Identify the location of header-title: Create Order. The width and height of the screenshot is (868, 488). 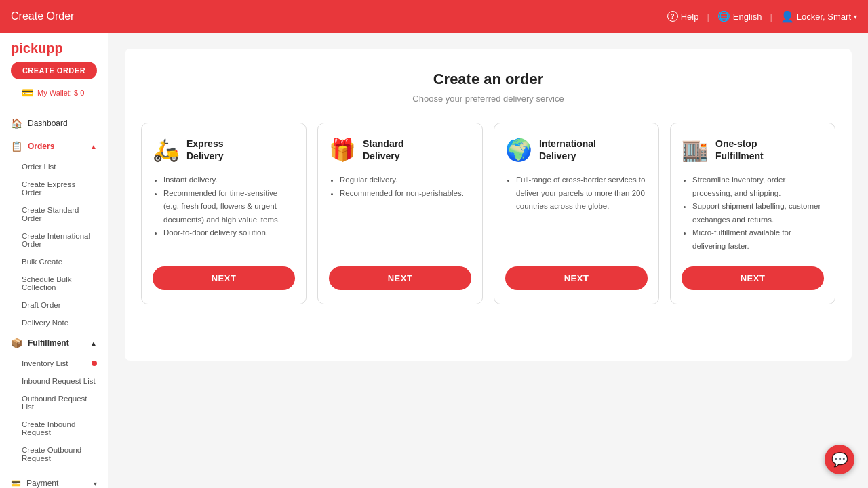
(42, 16).